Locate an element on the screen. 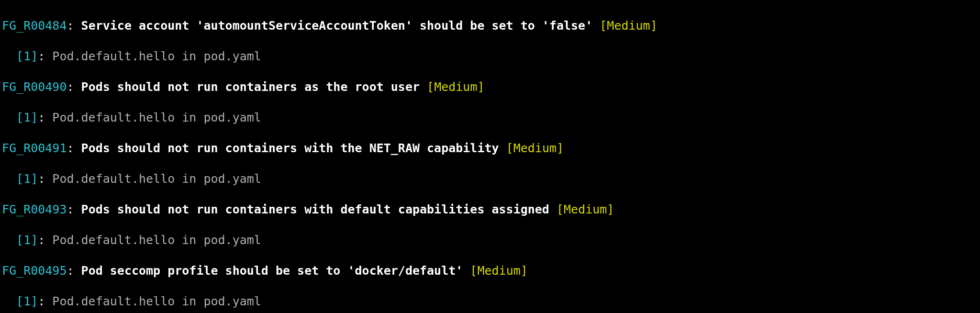  rule-title: Pods should not run containers as the ro… is located at coordinates (251, 87).